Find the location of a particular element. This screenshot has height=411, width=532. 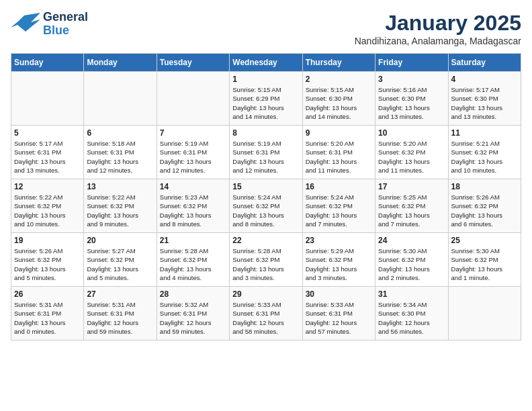

day-number: 17 is located at coordinates (411, 187).